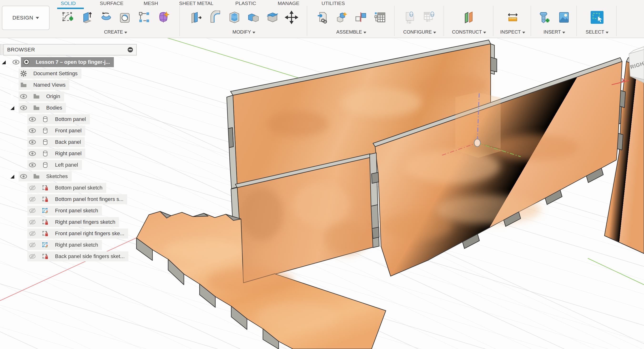 This screenshot has height=349, width=644. I want to click on select-icon, so click(597, 17).